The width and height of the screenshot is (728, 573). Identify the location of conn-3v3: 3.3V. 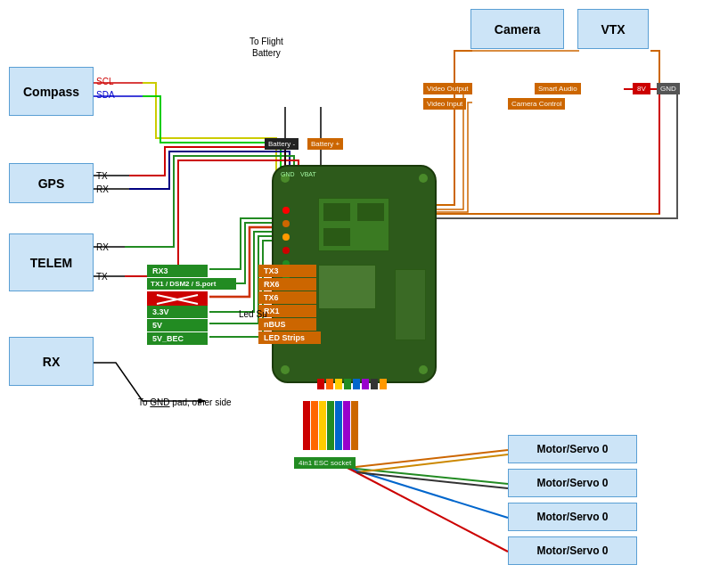
(177, 312).